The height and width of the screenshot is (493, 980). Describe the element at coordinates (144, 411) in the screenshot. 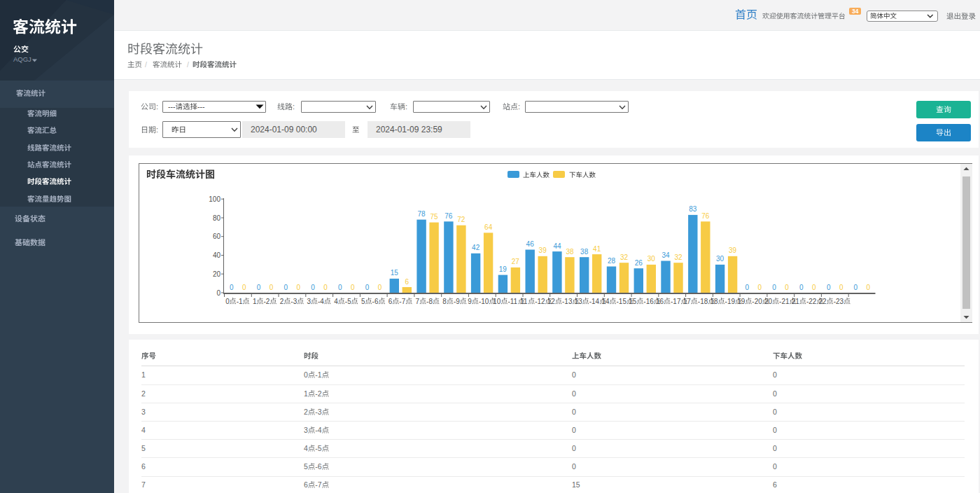

I see `svg-text: 3` at that location.